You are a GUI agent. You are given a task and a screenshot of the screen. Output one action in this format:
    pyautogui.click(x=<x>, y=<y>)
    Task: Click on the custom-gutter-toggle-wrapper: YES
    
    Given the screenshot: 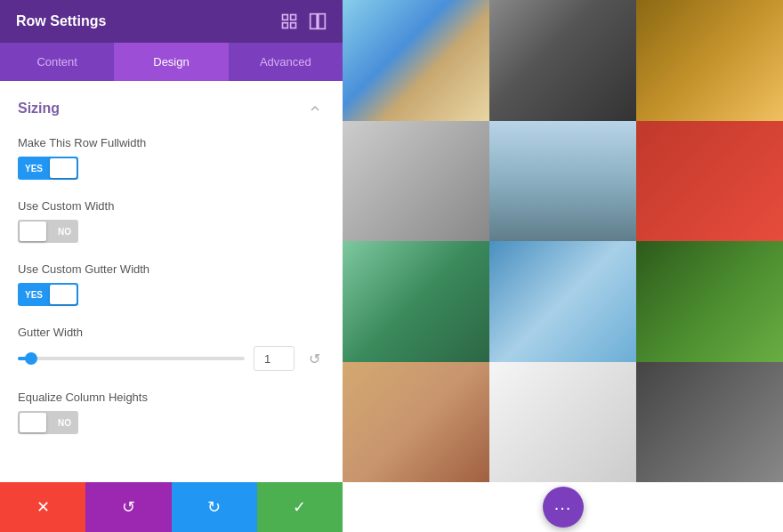 What is the action you would take?
    pyautogui.click(x=171, y=294)
    